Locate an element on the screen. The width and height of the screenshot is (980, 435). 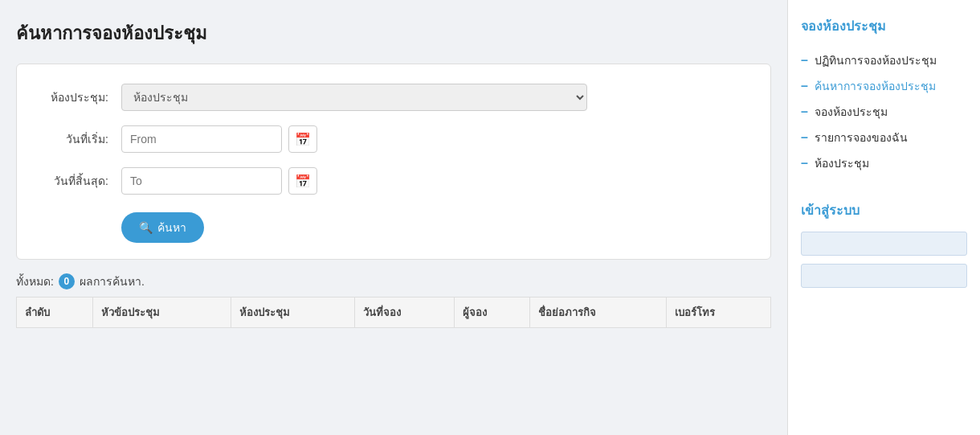
sidebar-item-search-label: ค้นหาการจองห้องประชุม is located at coordinates (876, 86).